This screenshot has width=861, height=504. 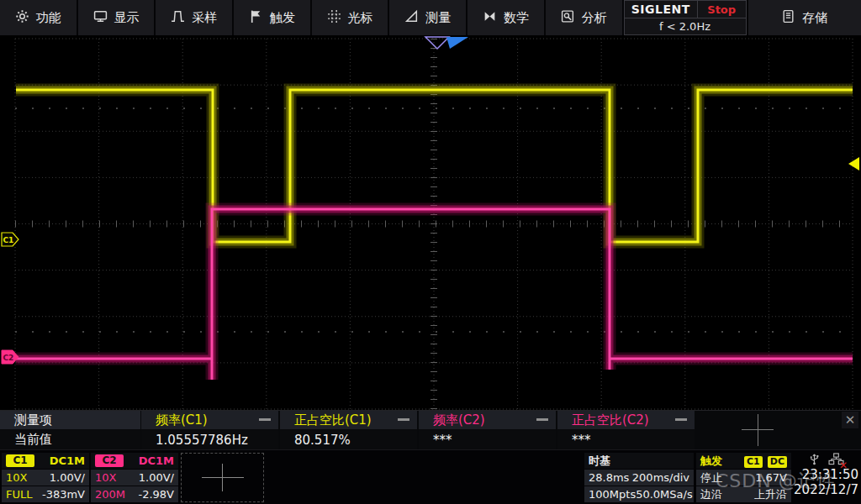 I want to click on menu-label: 测量, so click(x=438, y=18).